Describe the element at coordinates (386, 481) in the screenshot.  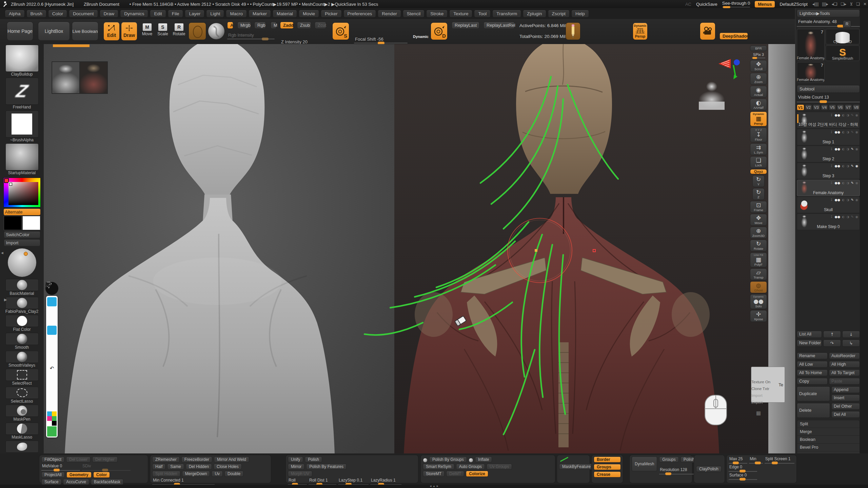
I see `panel-control: LazyRadius 1` at that location.